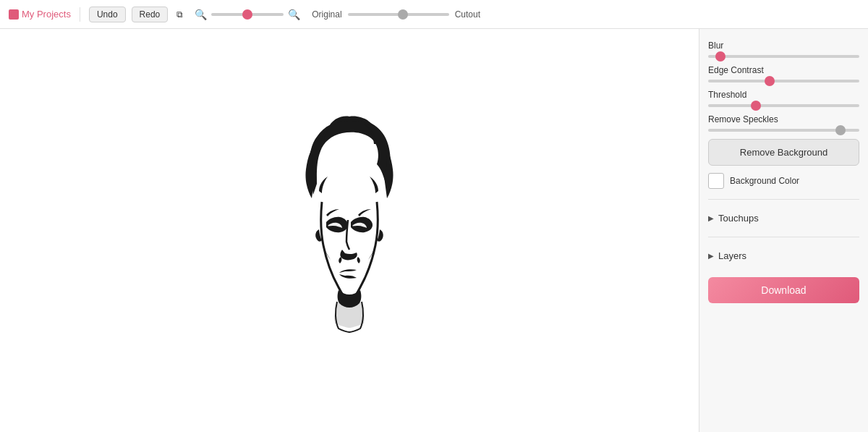 This screenshot has width=868, height=432. Describe the element at coordinates (784, 181) in the screenshot. I see `background-color-row: Background Color` at that location.